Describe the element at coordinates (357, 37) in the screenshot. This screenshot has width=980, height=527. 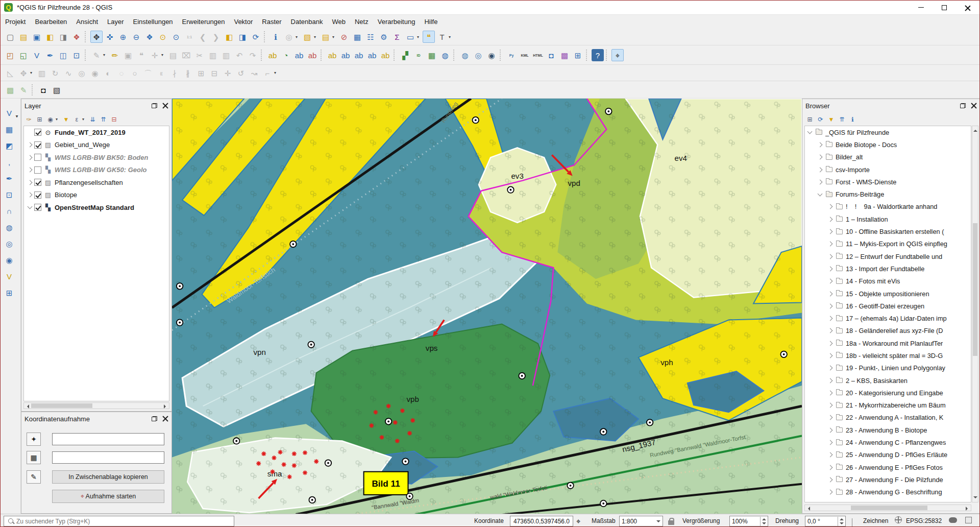
I see `open-attribute-table-icon: ▦` at that location.